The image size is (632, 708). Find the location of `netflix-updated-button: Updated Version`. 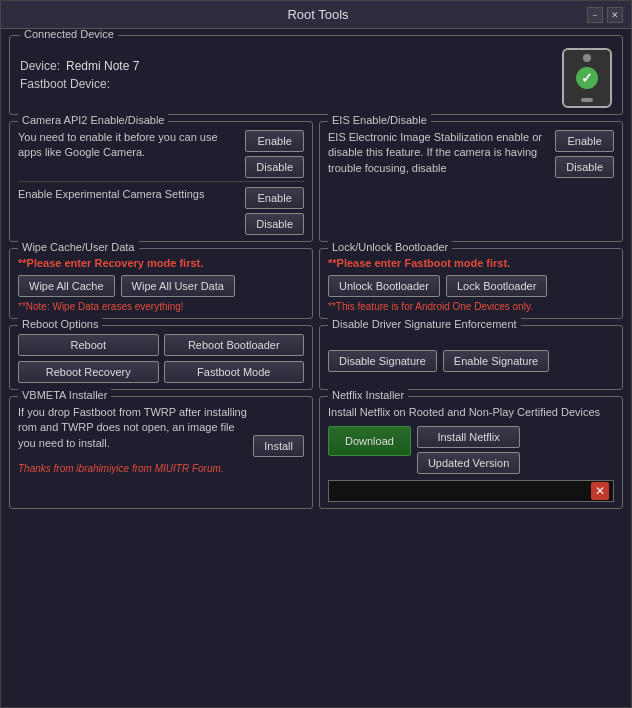

netflix-updated-button: Updated Version is located at coordinates (468, 463).